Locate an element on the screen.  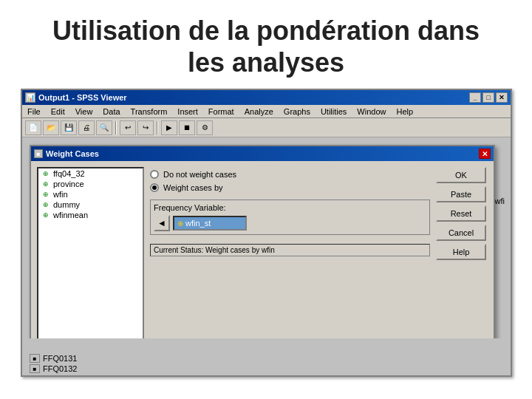
var-name-3: wfin is located at coordinates (61, 194).